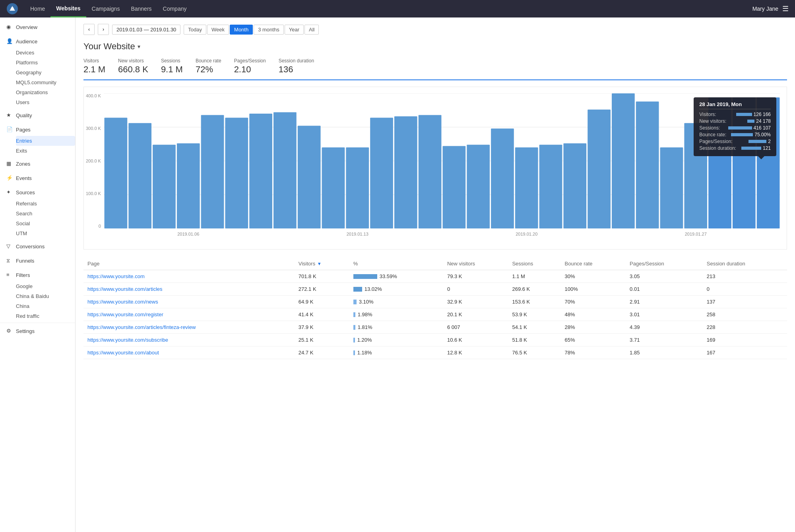 The height and width of the screenshot is (532, 795). What do you see at coordinates (435, 46) in the screenshot?
I see `website-title: Your Website ▾` at bounding box center [435, 46].